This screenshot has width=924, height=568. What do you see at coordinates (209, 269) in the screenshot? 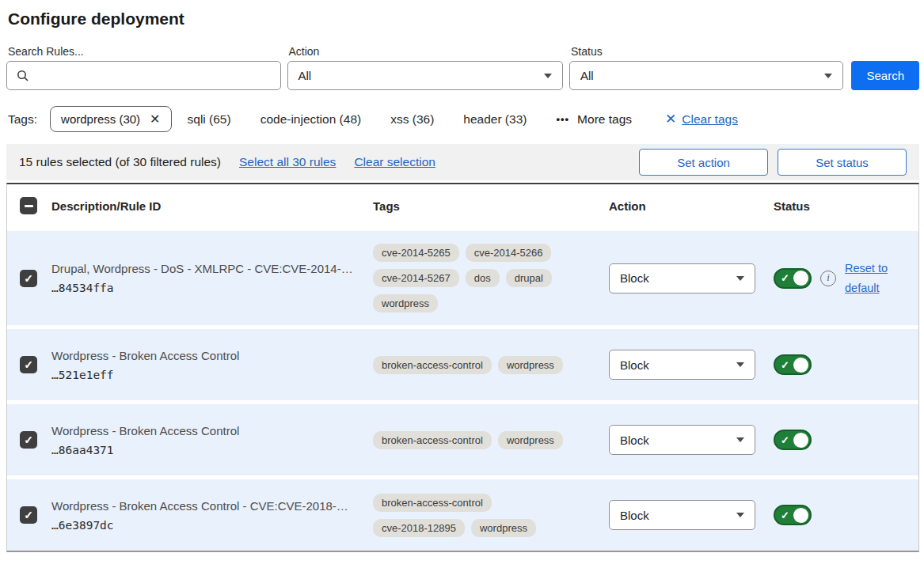
I see `rule-description: Drupal, Wordpress - DoS - XMLRPC - CVE:C…` at bounding box center [209, 269].